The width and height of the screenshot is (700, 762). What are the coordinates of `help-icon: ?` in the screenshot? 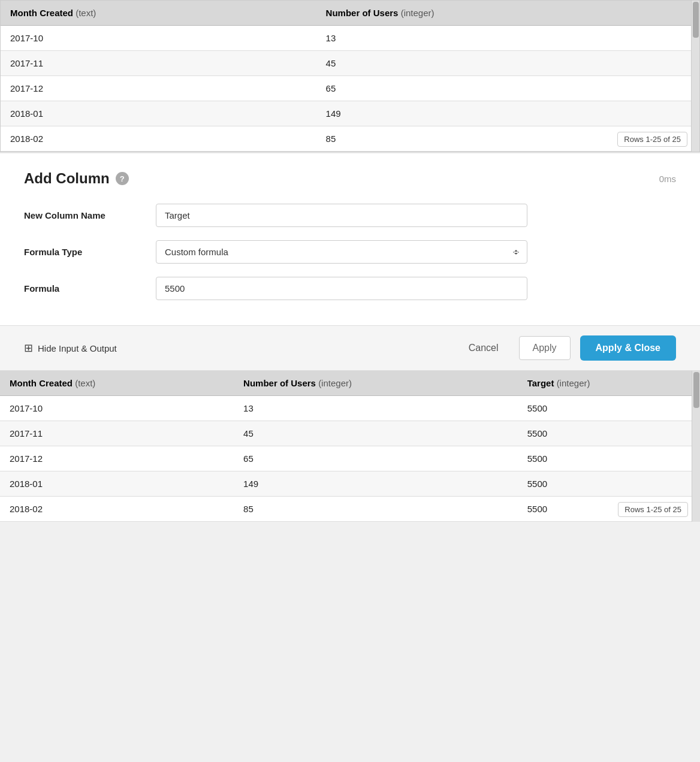 It's located at (122, 179).